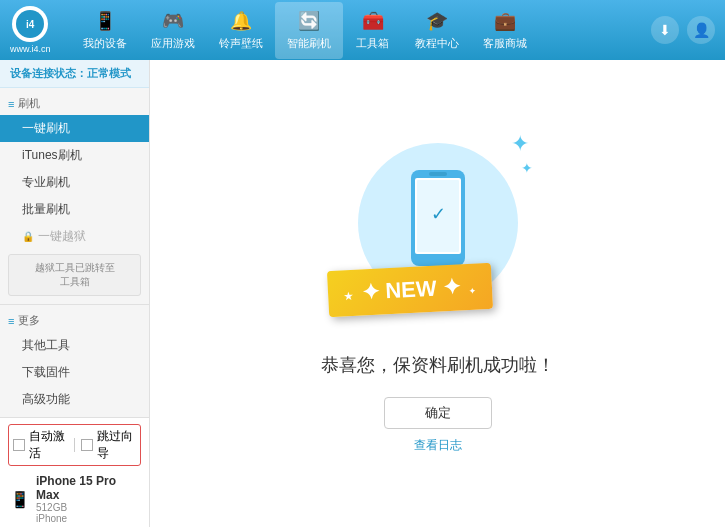  What do you see at coordinates (105, 21) in the screenshot?
I see `my-device-icon: 📱` at bounding box center [105, 21].